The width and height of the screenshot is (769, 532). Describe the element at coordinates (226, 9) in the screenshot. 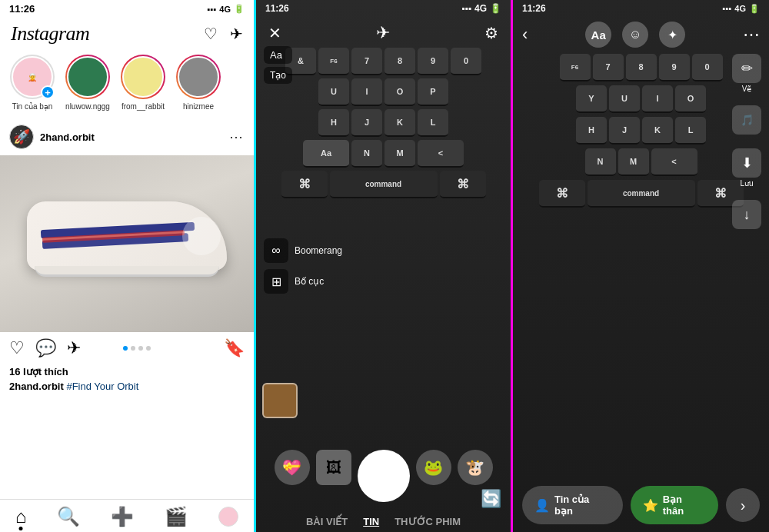

I see `status-icons-p1: ▪▪▪ 4G 🔋` at that location.